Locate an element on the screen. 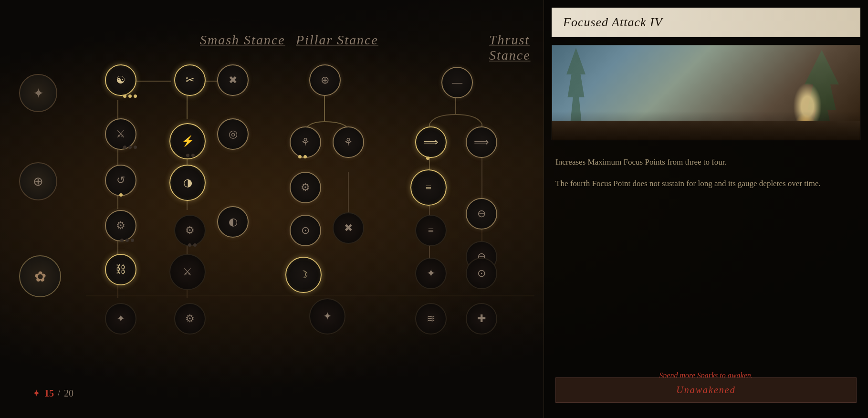  pillar-node-6: ✦ is located at coordinates (327, 316).